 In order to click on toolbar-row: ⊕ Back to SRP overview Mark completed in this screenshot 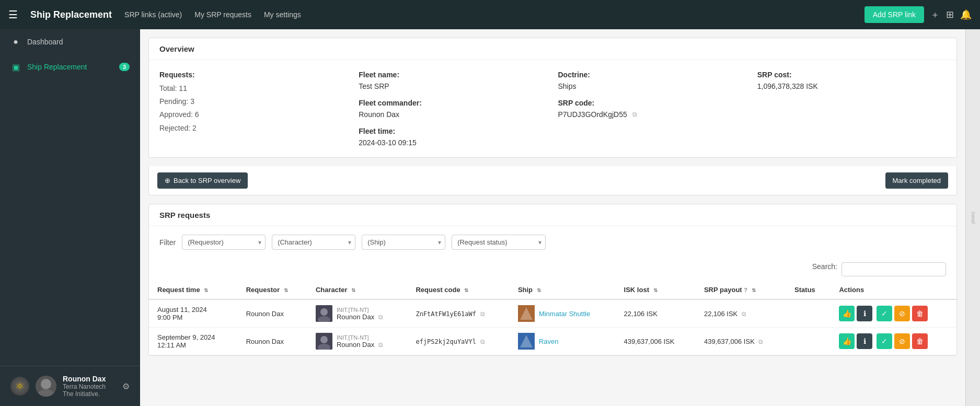, I will do `click(553, 181)`.